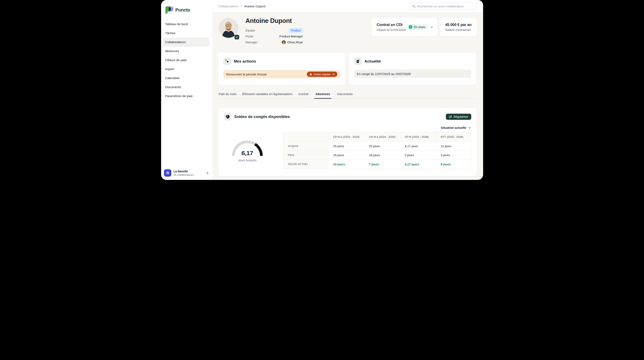  I want to click on sidebar-item-absences: Absences, so click(186, 51).